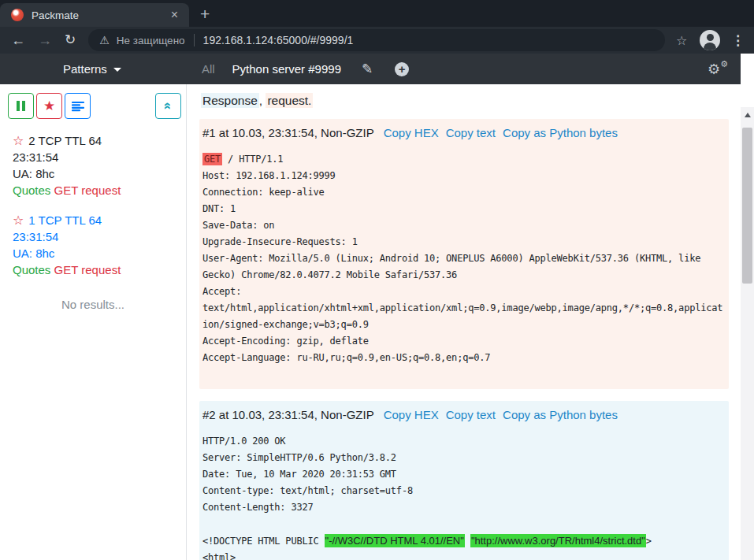 This screenshot has width=754, height=560. What do you see at coordinates (279, 40) in the screenshot?
I see `url-text: 192.168.1.124:65000/#/9999/1` at bounding box center [279, 40].